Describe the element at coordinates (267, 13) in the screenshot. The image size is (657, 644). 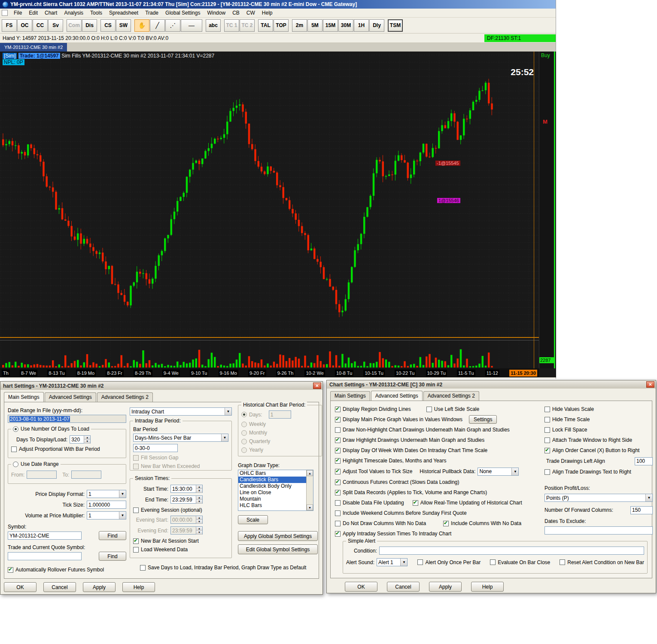
I see `menu-item: Help` at that location.